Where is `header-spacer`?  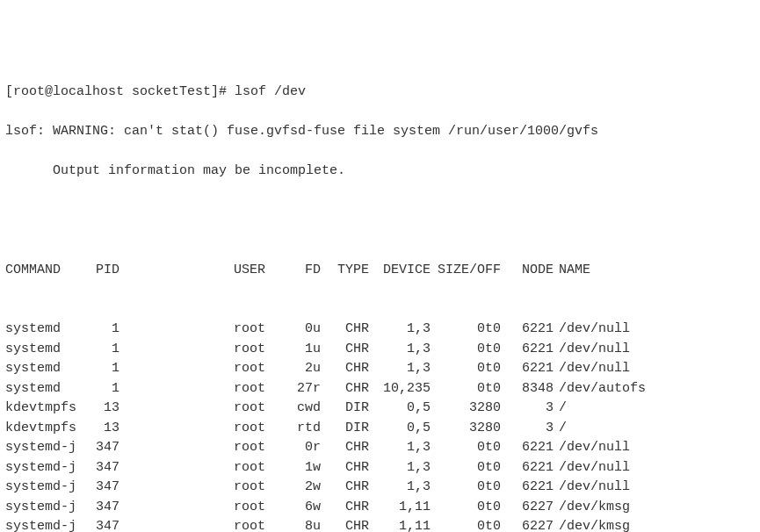 header-spacer is located at coordinates (181, 270).